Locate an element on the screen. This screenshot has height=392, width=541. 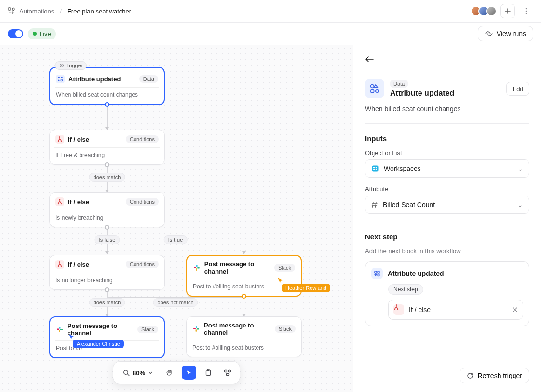
presence-avatars is located at coordinates (484, 11).